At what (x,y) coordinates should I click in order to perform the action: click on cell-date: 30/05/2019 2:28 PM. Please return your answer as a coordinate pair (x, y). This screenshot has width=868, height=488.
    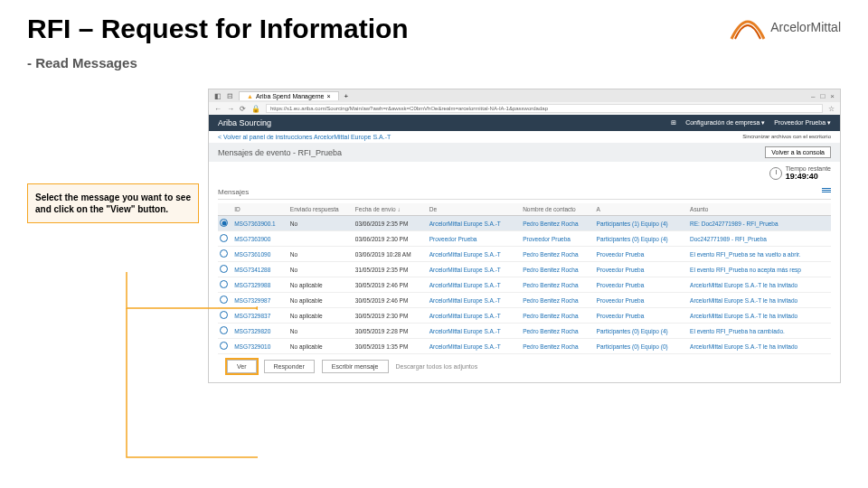
    Looking at the image, I should click on (391, 331).